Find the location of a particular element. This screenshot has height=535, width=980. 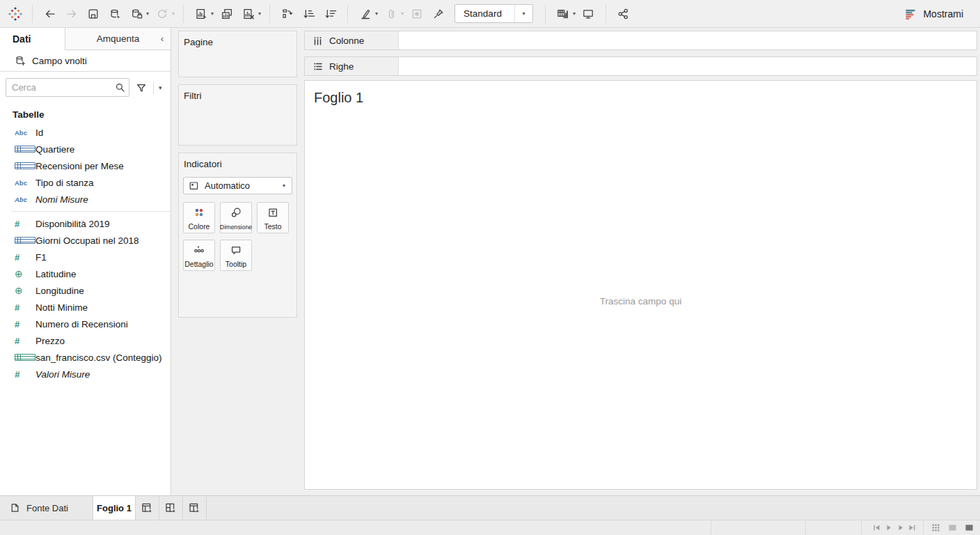

clear-sheet-button is located at coordinates (248, 14).